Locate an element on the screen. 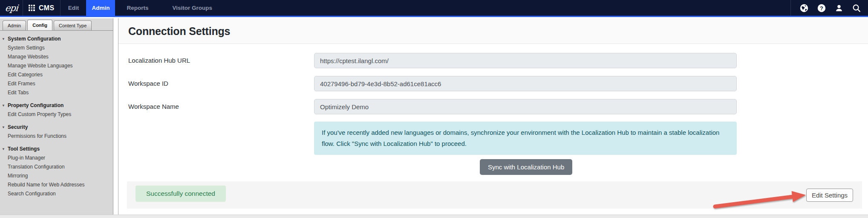 The image size is (868, 218). field-row-localization-hub-url: Localization Hub URL is located at coordinates (493, 61).